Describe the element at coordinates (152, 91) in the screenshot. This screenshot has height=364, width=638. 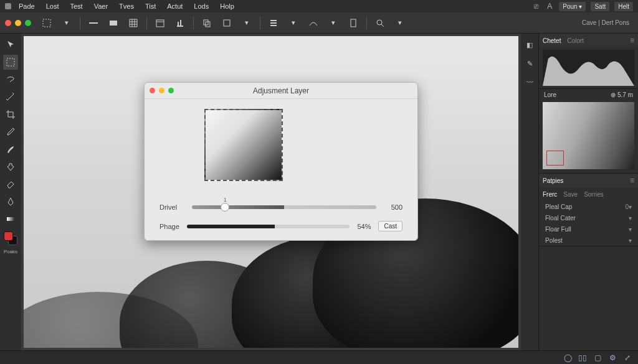
I see `dialog-close-icon` at that location.